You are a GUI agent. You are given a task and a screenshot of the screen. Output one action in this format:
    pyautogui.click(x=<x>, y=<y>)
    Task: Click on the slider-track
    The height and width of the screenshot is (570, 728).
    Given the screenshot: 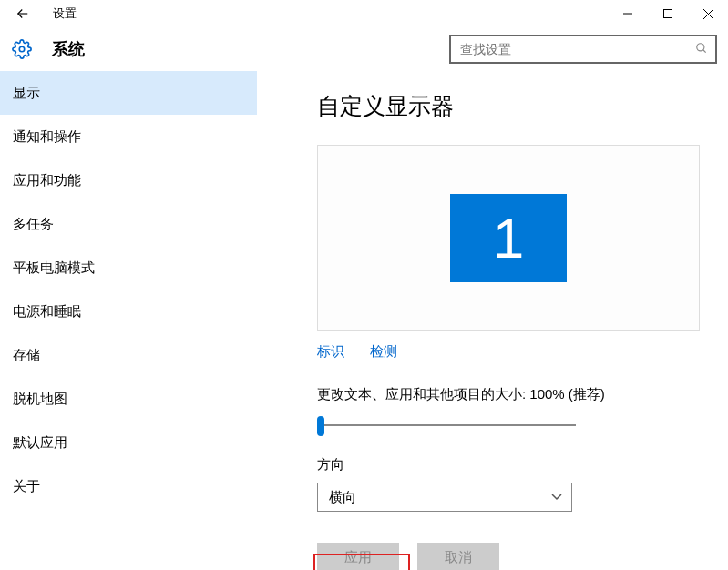 What is the action you would take?
    pyautogui.click(x=446, y=425)
    